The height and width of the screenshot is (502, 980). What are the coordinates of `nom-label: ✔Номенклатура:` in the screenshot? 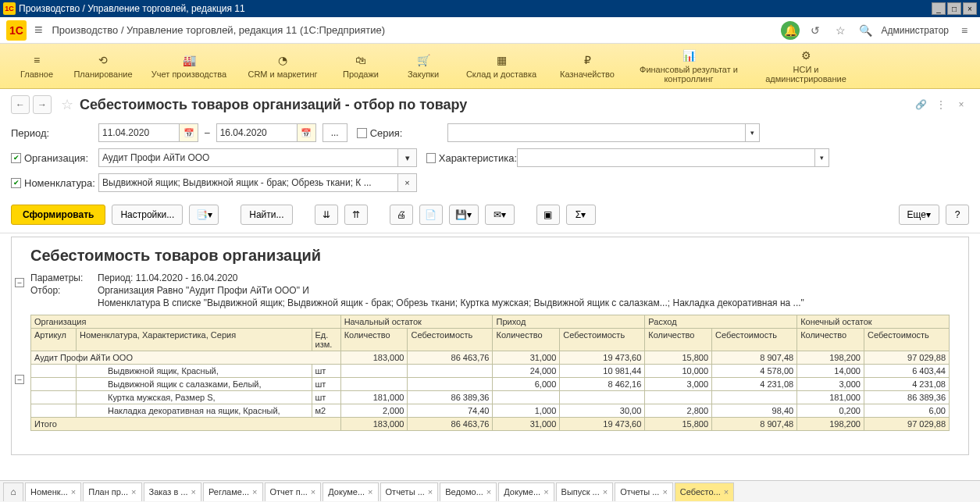 It's located at (55, 183).